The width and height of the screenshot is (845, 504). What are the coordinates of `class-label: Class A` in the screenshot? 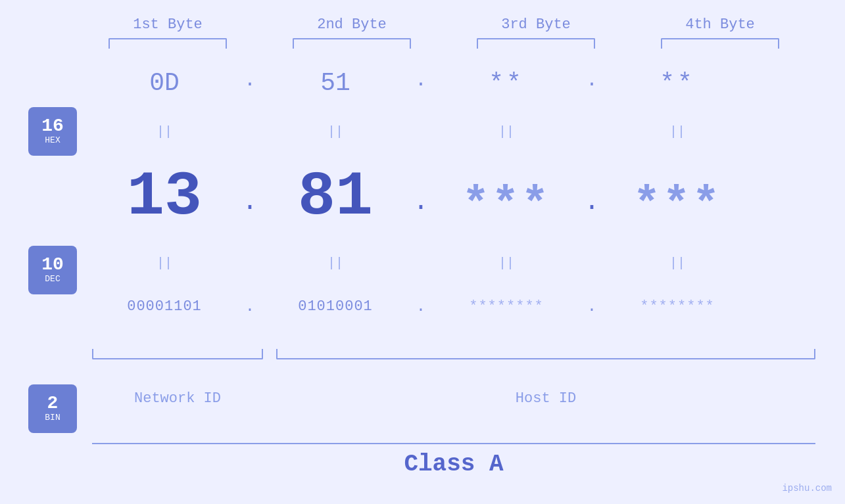 It's located at (454, 464).